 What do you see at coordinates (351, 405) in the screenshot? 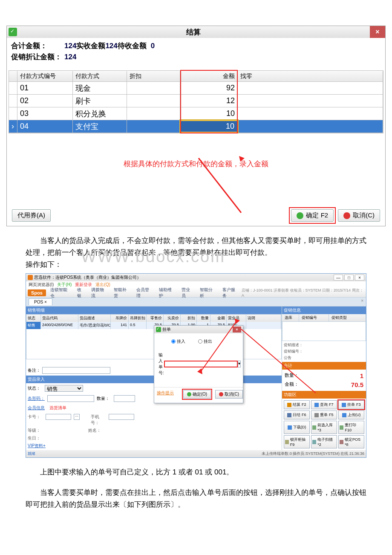
I see `fn-hold: 挂单 F3` at bounding box center [351, 405].